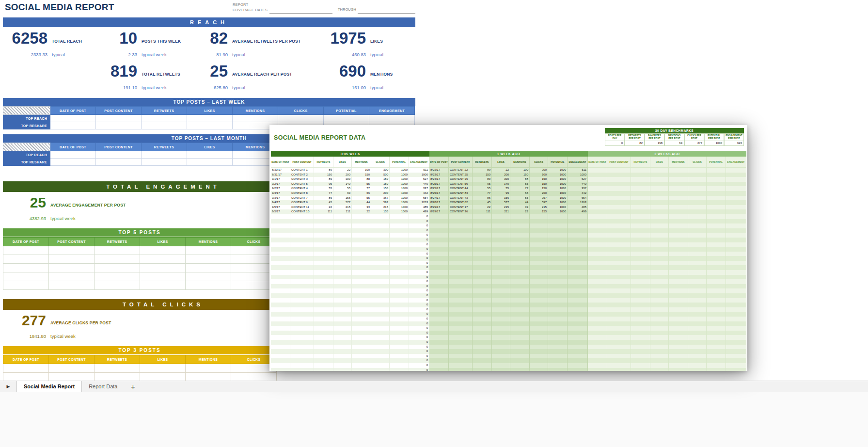 Image resolution: width=868 pixels, height=447 pixels. I want to click on cell: 95, so click(324, 184).